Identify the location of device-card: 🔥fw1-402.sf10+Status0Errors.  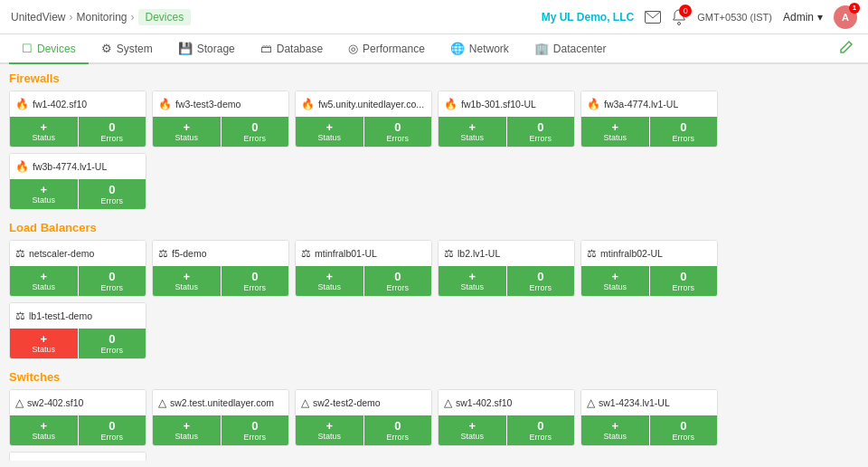
(78, 119).